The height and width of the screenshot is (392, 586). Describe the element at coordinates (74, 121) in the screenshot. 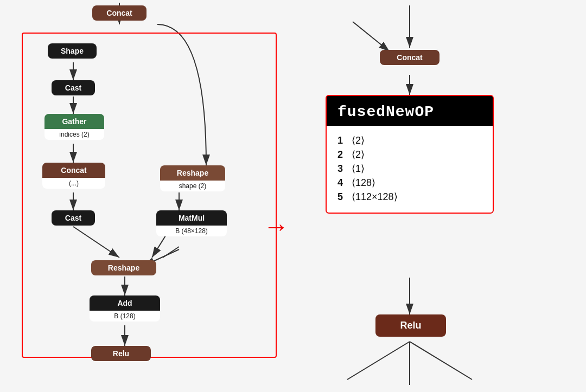

I see `gather-label: Gather` at that location.